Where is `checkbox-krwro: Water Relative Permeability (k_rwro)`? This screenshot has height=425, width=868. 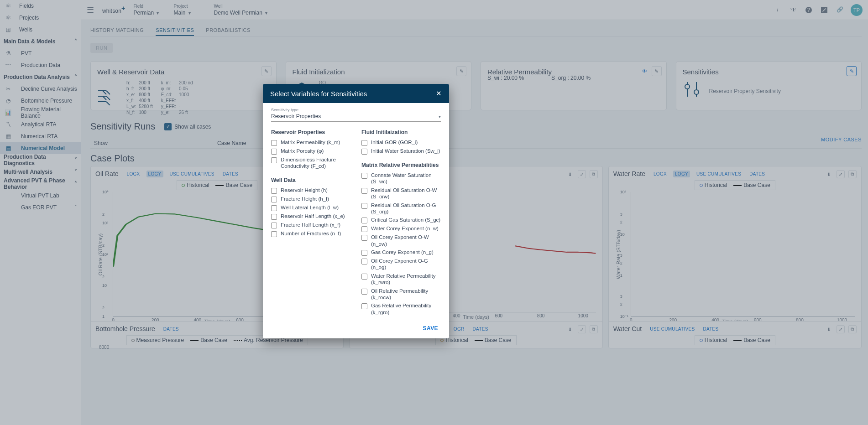
checkbox-krwro: Water Relative Permeability (k_rwro) is located at coordinates (401, 279).